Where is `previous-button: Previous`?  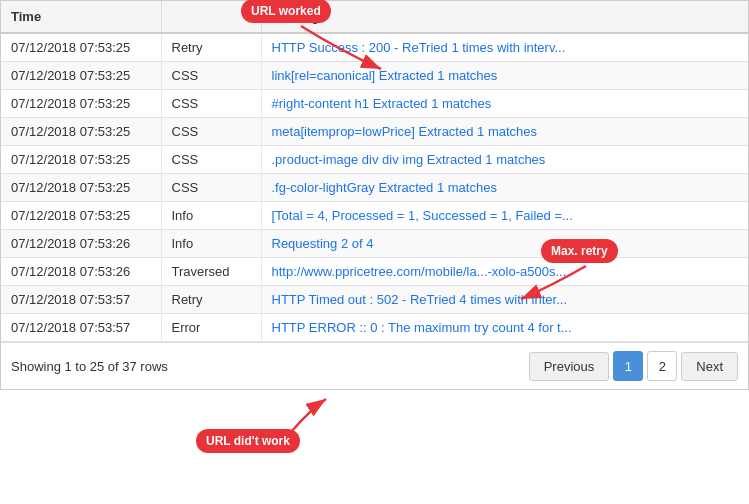 previous-button: Previous is located at coordinates (570, 366).